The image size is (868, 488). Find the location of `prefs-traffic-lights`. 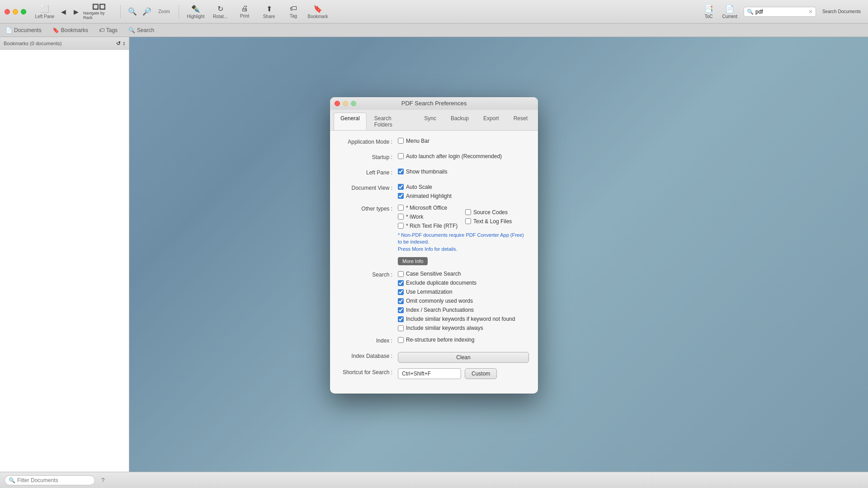

prefs-traffic-lights is located at coordinates (345, 103).